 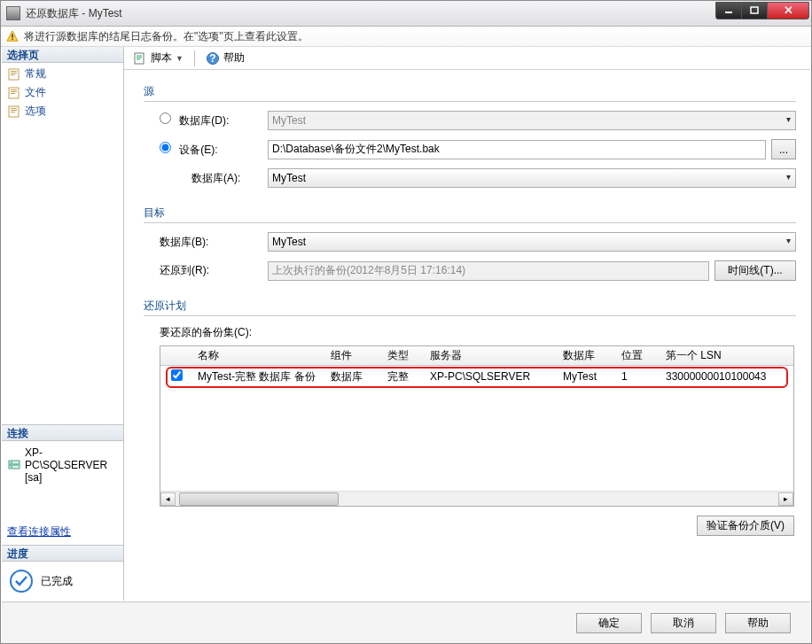 I want to click on chevron-down-icon: ▼, so click(x=179, y=58).